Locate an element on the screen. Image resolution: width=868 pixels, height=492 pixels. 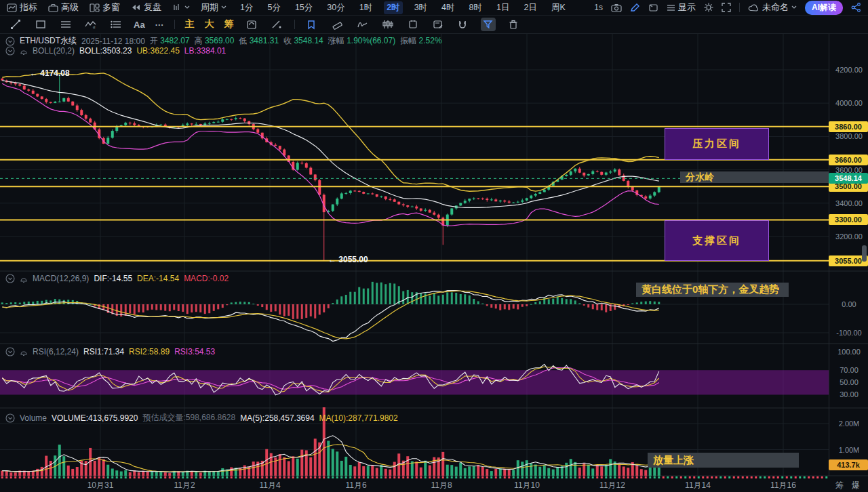
gear-icon is located at coordinates (709, 7).